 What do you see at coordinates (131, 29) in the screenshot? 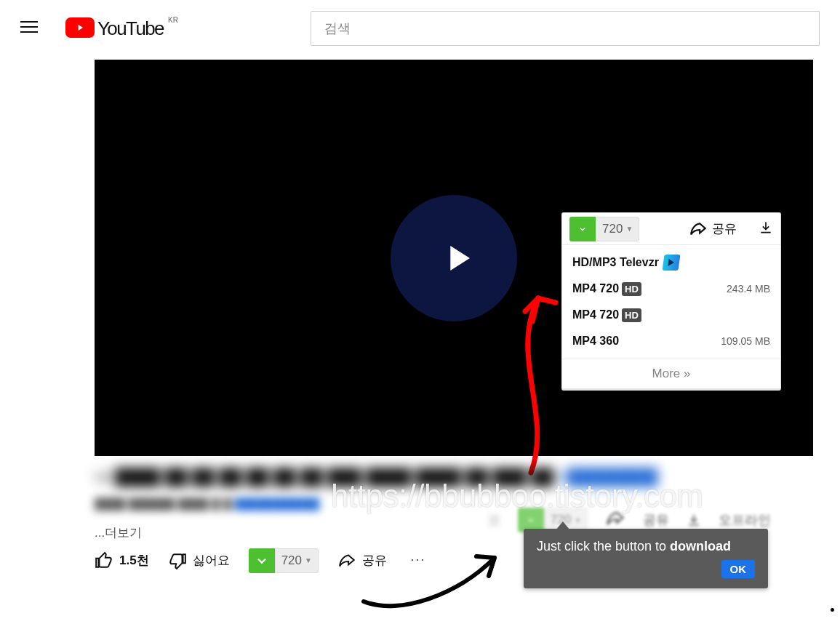
I see `youtube-logo-text: YouTube` at bounding box center [131, 29].